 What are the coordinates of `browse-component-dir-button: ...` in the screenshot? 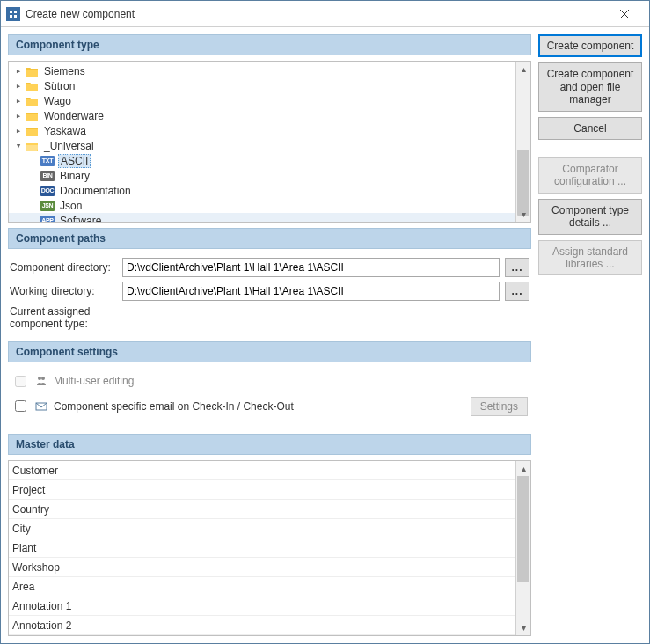 It's located at (517, 267).